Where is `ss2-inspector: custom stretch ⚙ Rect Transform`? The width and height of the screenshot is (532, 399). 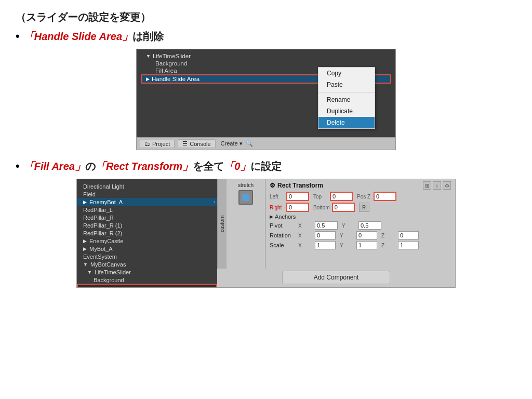 ss2-inspector: custom stretch ⚙ Rect Transform is located at coordinates (336, 233).